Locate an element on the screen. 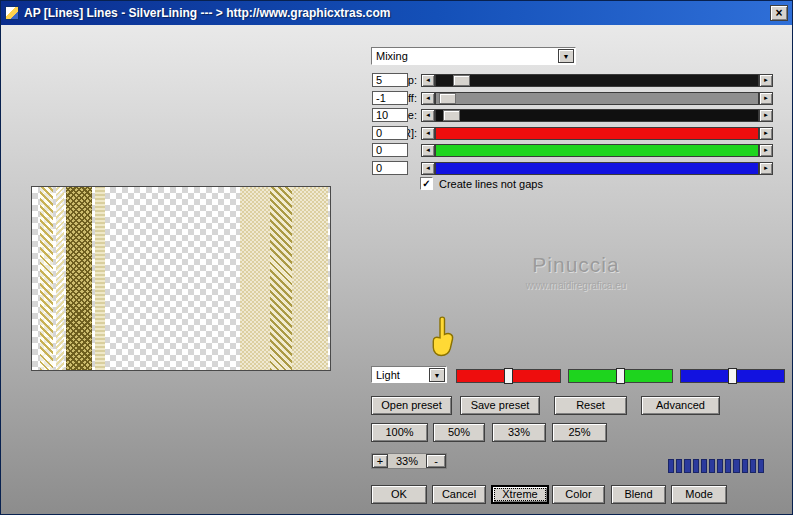 The image size is (793, 515). zoom-out-button: - is located at coordinates (436, 461).